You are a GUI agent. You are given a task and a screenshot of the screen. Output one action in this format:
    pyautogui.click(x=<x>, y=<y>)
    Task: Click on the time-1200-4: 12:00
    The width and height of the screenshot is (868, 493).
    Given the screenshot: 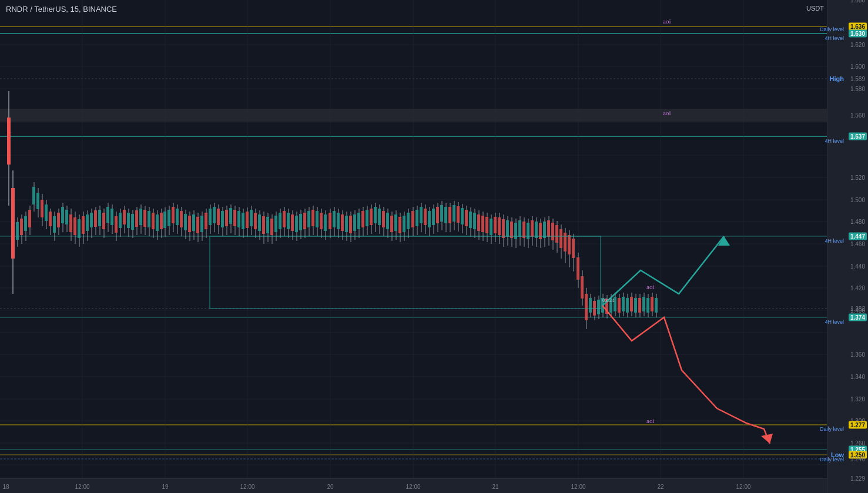 What is the action you would take?
    pyautogui.click(x=578, y=487)
    